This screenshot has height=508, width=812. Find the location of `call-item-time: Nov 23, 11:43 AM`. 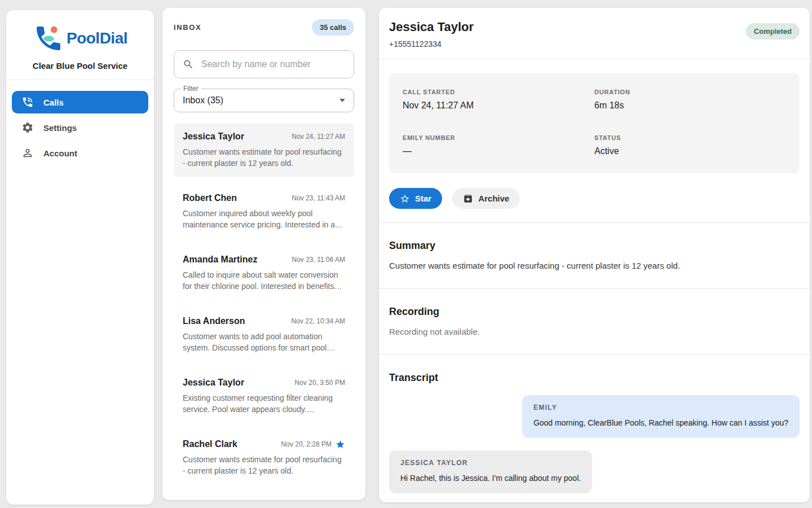

call-item-time: Nov 23, 11:43 AM is located at coordinates (319, 198).